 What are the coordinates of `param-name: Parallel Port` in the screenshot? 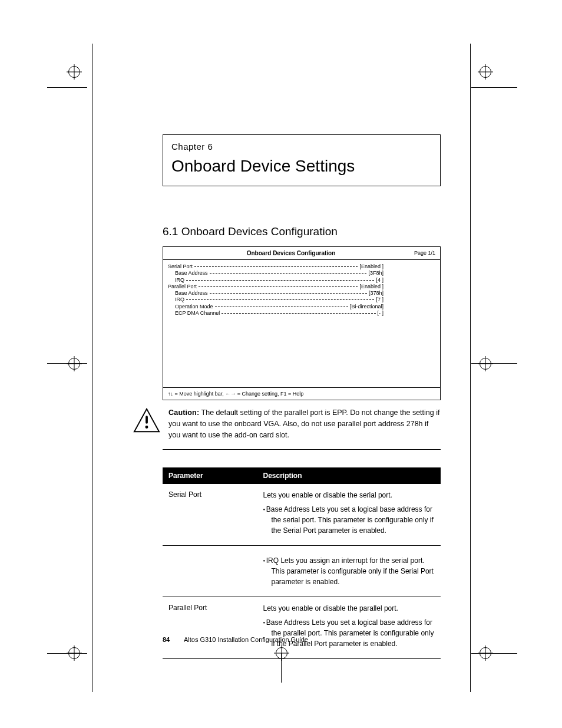 It's located at (210, 627).